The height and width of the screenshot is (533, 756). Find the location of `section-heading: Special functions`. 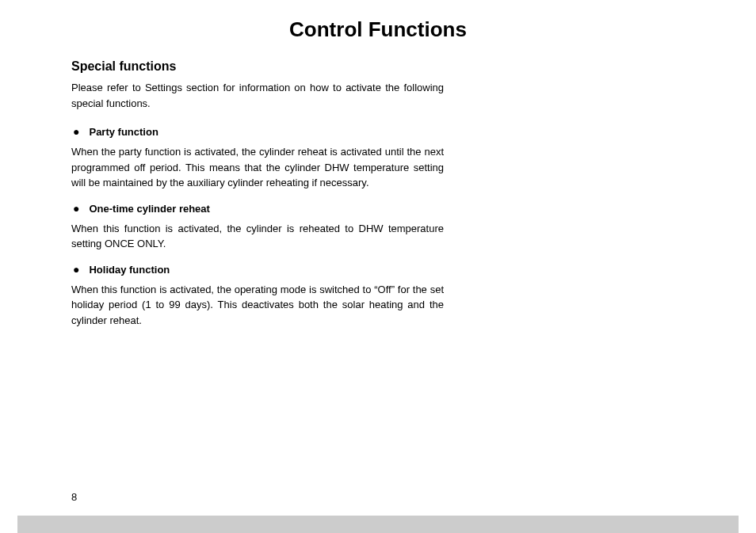

section-heading: Special functions is located at coordinates (258, 67).